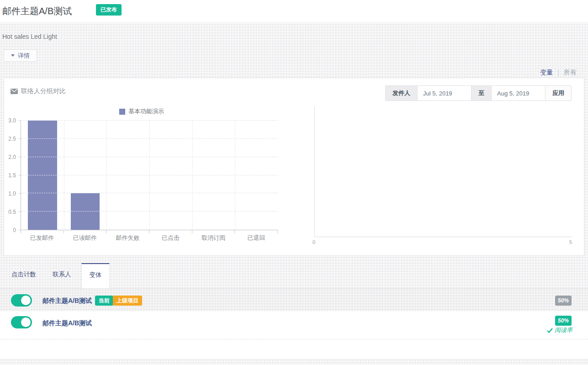 This screenshot has width=588, height=365. What do you see at coordinates (294, 362) in the screenshot?
I see `bottom-texture-strip` at bounding box center [294, 362].